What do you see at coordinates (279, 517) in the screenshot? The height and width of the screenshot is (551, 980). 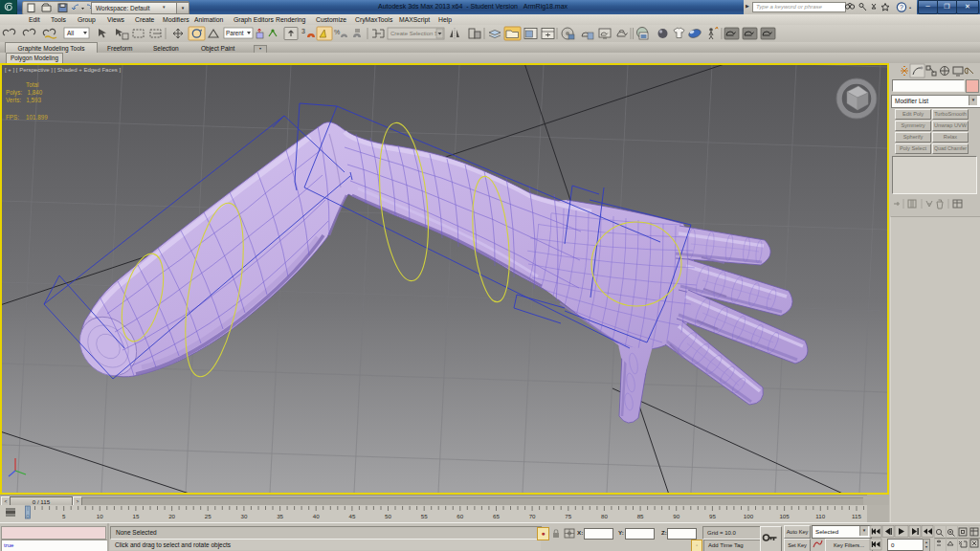 I see `svg-text: 35` at bounding box center [279, 517].